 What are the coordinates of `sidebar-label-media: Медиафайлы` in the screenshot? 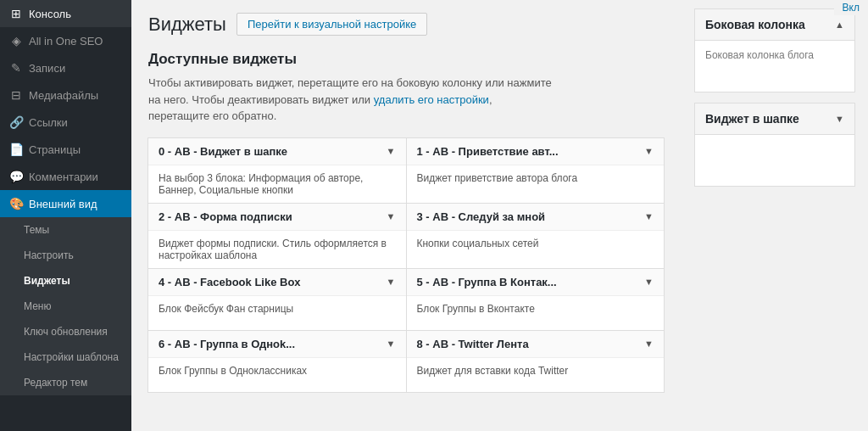 It's located at (64, 95).